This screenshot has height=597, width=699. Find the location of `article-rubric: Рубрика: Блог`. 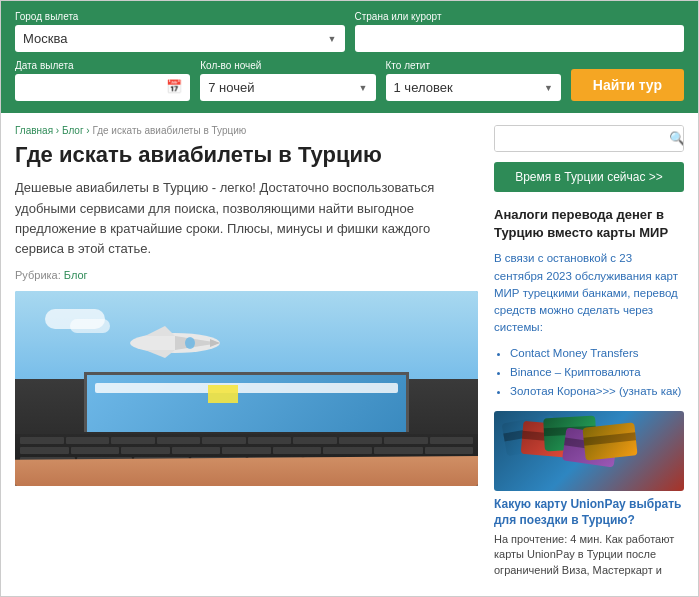

article-rubric: Рубрика: Блог is located at coordinates (246, 275).